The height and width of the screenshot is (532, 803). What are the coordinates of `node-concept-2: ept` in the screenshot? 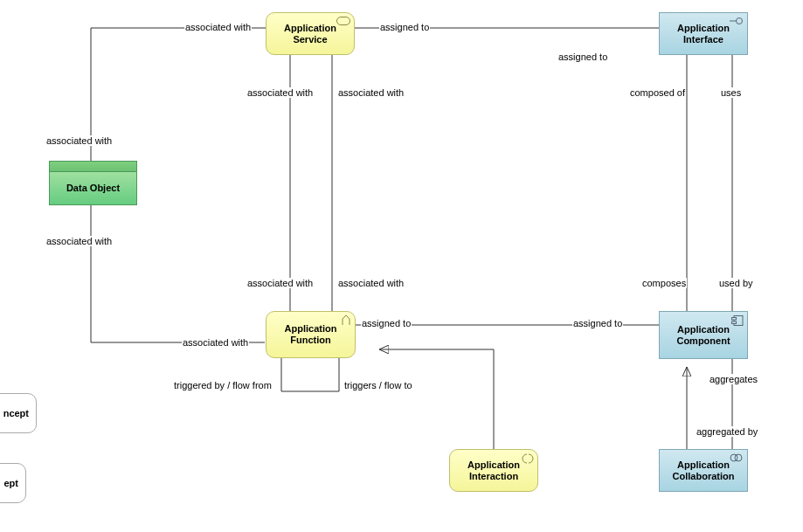 It's located at (13, 483).